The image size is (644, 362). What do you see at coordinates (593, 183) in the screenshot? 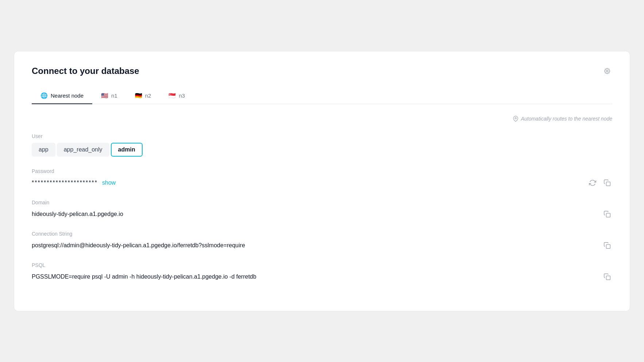
I see `refresh-password-button` at bounding box center [593, 183].